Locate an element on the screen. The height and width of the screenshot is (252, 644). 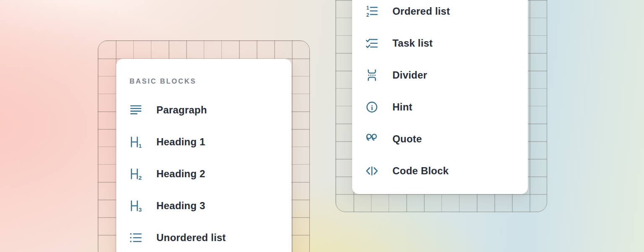
hint-icon: i is located at coordinates (372, 107).